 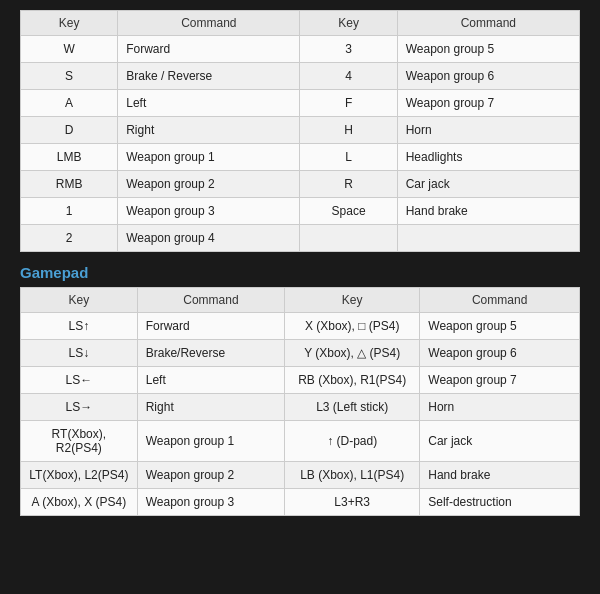 I want to click on table-row: LMBWeapon group 1LHeadlights, so click(x=300, y=158).